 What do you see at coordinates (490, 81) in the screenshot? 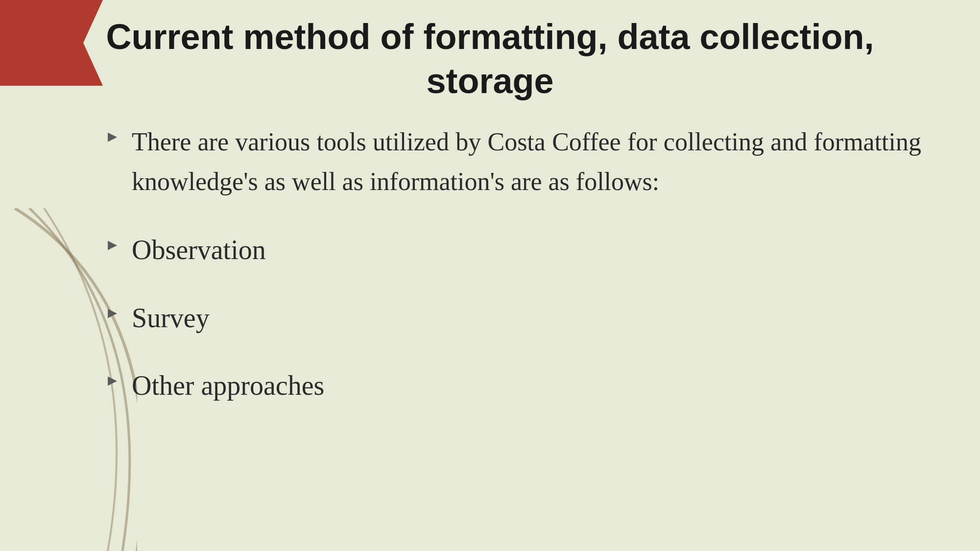
I see `title-line2: storage` at bounding box center [490, 81].